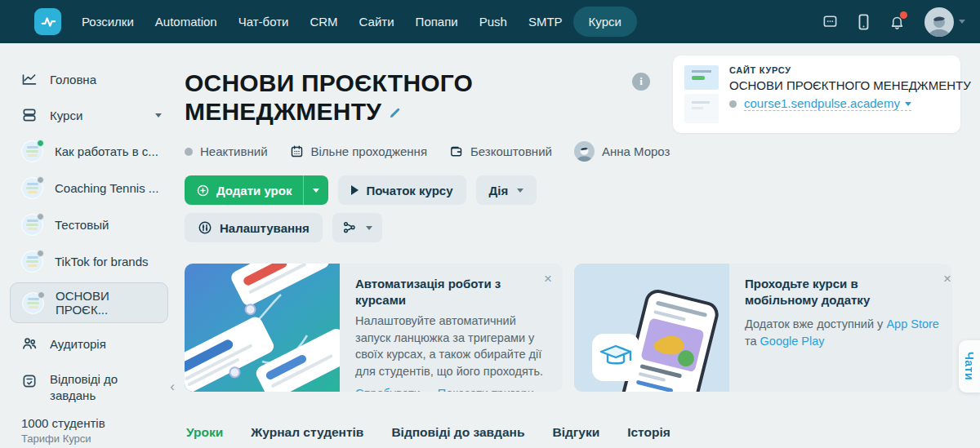 Image resolution: width=980 pixels, height=448 pixels. What do you see at coordinates (358, 228) in the screenshot?
I see `triggers-flow-button` at bounding box center [358, 228].